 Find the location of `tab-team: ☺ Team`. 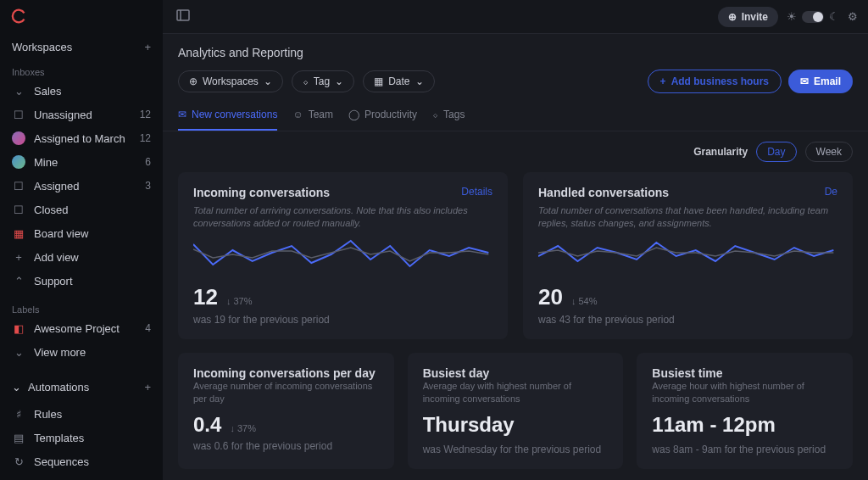

tab-team: ☺ Team is located at coordinates (313, 117).